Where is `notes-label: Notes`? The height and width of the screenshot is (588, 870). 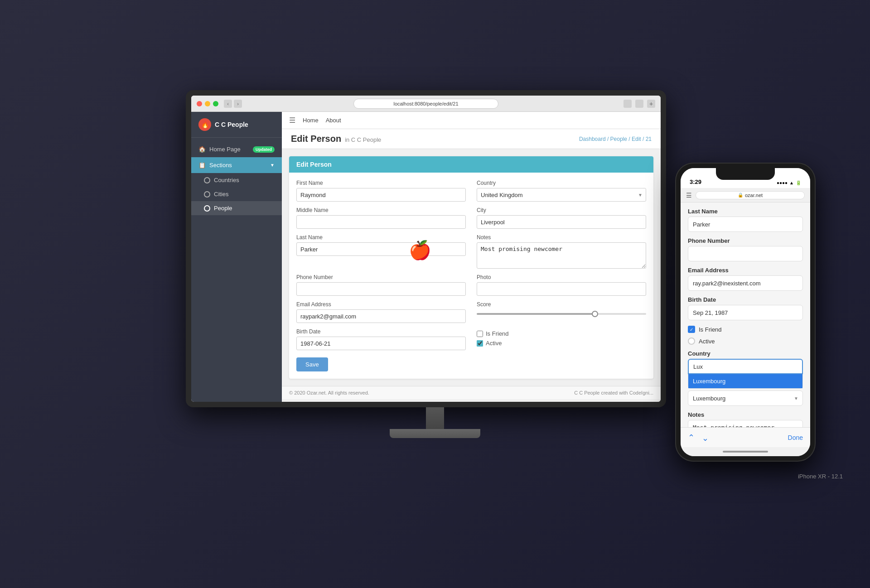
notes-label: Notes is located at coordinates (561, 237).